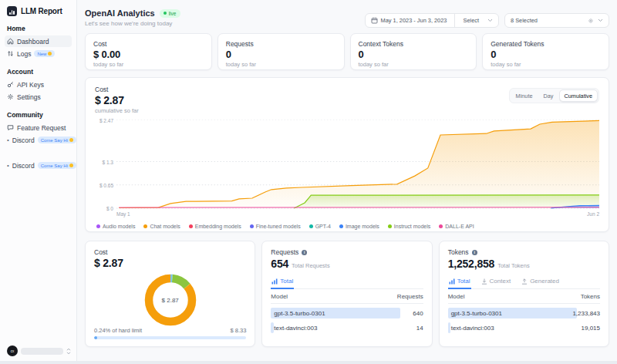  What do you see at coordinates (39, 54) in the screenshot?
I see `sidebar-item-logs: Logs New` at bounding box center [39, 54].